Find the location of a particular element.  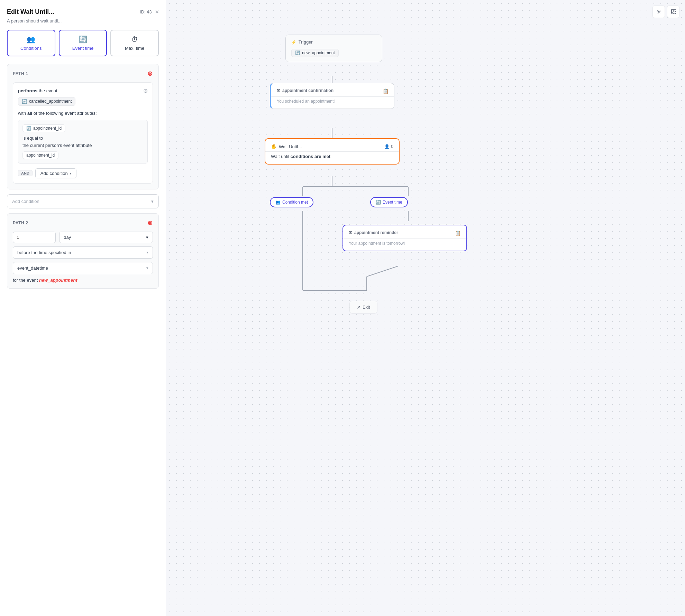

conditions-tab-icon: 👥 is located at coordinates (31, 39).